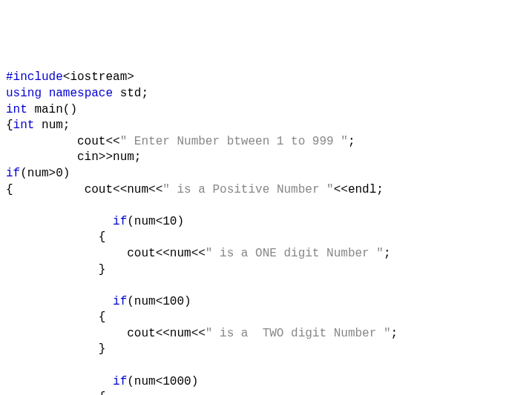 Image resolution: width=532 pixels, height=395 pixels. What do you see at coordinates (99, 77) in the screenshot?
I see `header-name: <iostream>` at bounding box center [99, 77].